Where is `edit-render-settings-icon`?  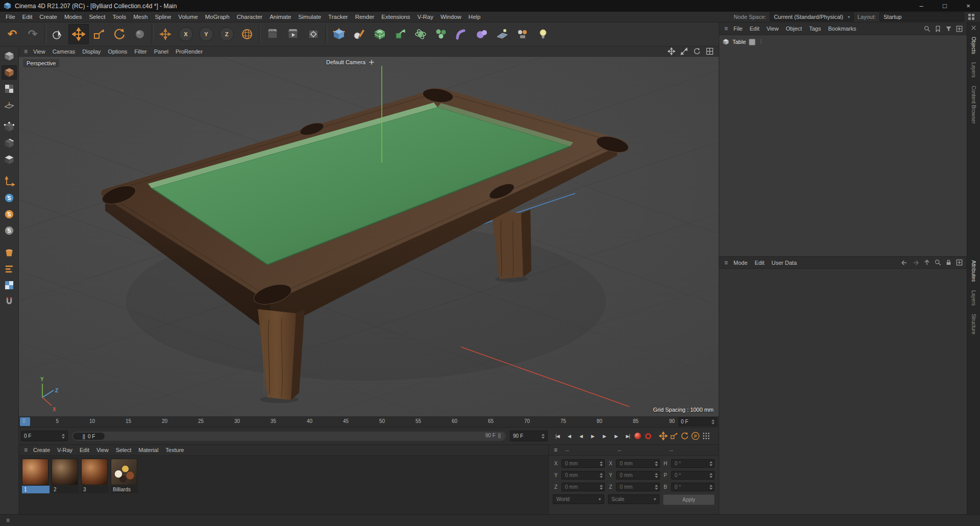
edit-render-settings-icon is located at coordinates (313, 34).